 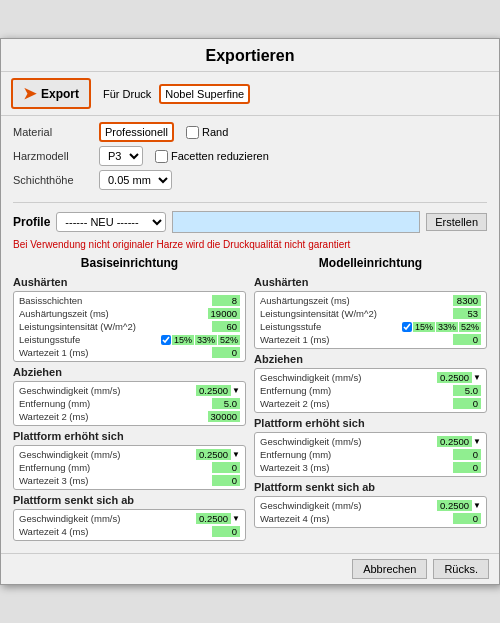 What do you see at coordinates (162, 156) in the screenshot?
I see `facetten-checkbox` at bounding box center [162, 156].